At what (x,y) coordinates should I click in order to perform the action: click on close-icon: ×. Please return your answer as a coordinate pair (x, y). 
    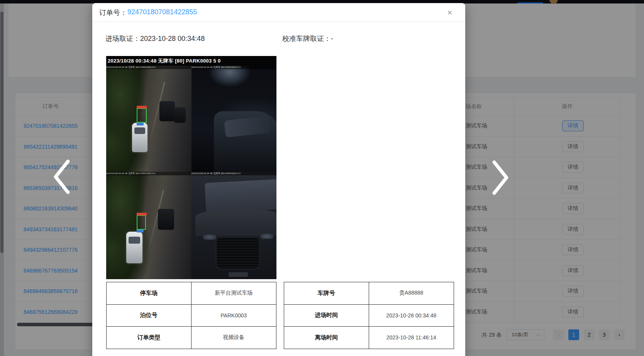
    Looking at the image, I should click on (450, 13).